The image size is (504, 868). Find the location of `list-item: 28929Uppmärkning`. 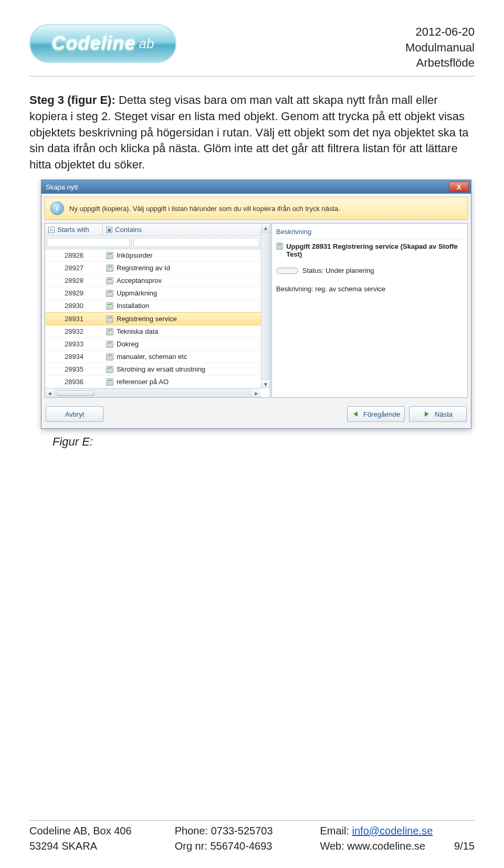

list-item: 28929Uppmärkning is located at coordinates (153, 293).